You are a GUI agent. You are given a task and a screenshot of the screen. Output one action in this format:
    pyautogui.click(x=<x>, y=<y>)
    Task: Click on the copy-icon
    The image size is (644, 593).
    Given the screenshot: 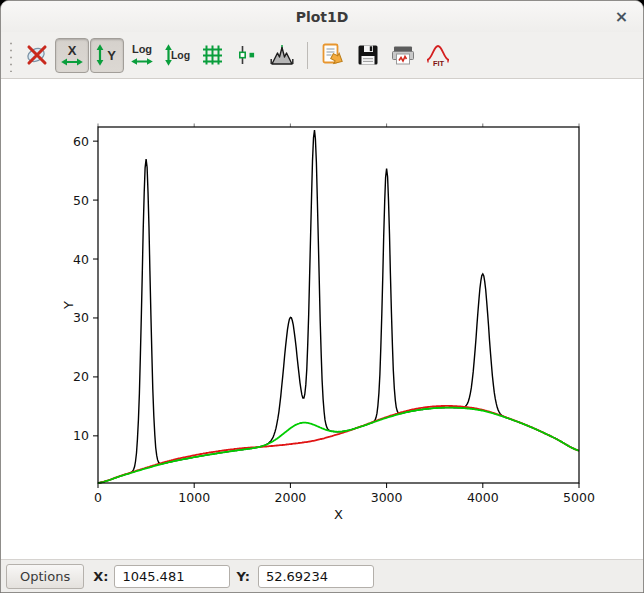 What is the action you would take?
    pyautogui.click(x=333, y=55)
    